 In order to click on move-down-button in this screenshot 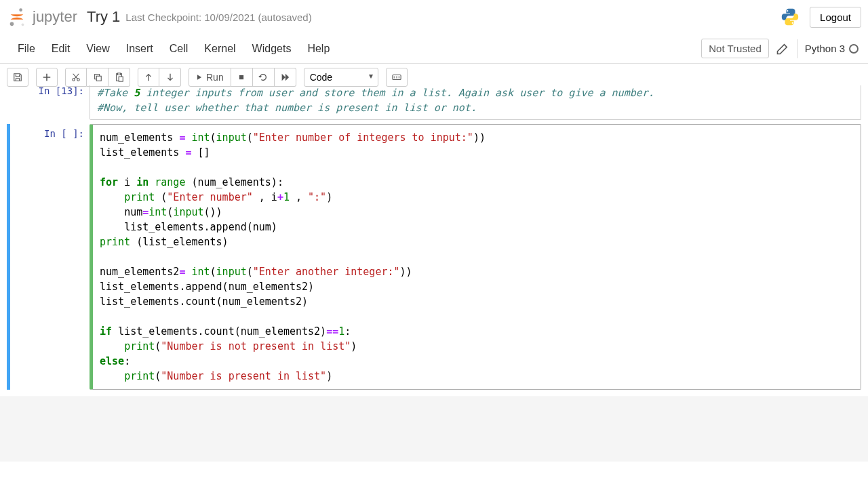, I will do `click(170, 77)`.